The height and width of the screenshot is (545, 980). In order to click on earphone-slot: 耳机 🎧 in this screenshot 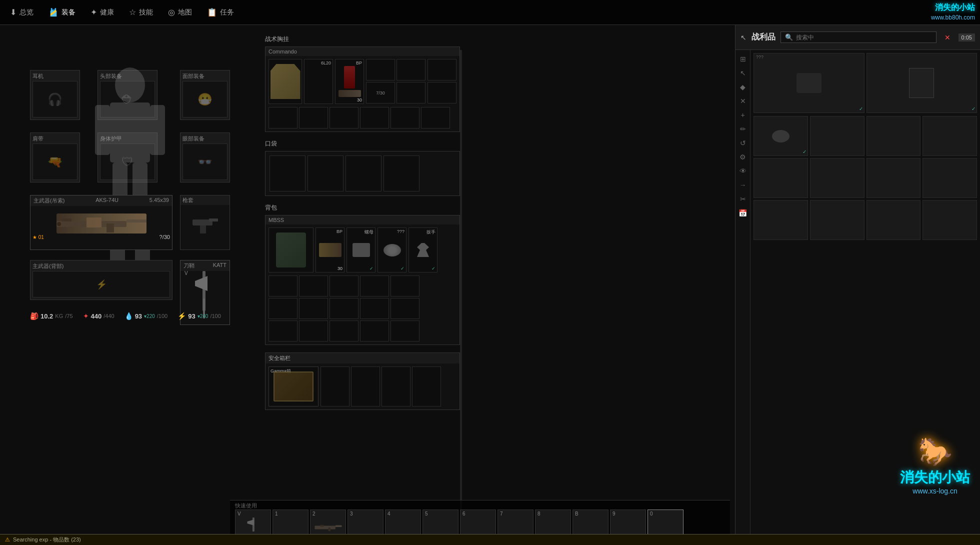, I will do `click(55, 95)`.